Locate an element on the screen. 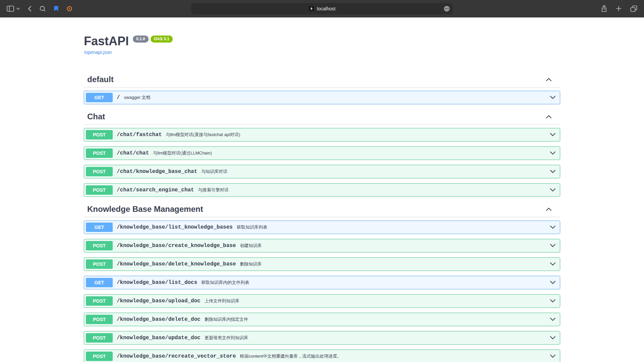 The width and height of the screenshot is (644, 362). operation-row: POST /knowledge_base/upload_doc 上传文件到知识库 is located at coordinates (322, 301).